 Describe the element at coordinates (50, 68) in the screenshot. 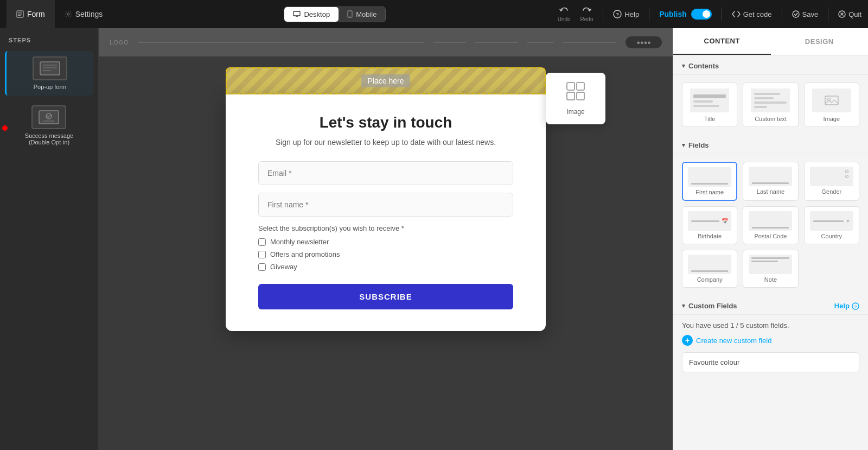

I see `step-popup-form-icon` at that location.